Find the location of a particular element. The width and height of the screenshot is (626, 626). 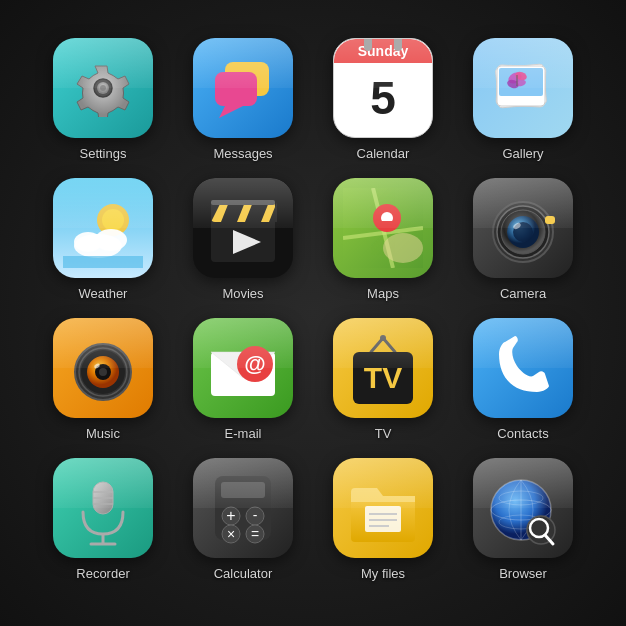

calculator-icon: + - × = is located at coordinates (243, 508).